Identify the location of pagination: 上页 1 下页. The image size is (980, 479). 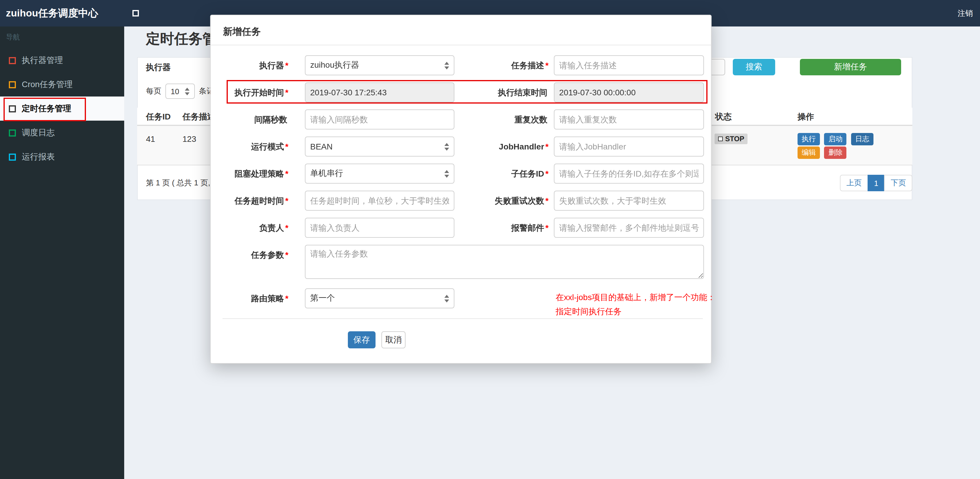
(876, 183).